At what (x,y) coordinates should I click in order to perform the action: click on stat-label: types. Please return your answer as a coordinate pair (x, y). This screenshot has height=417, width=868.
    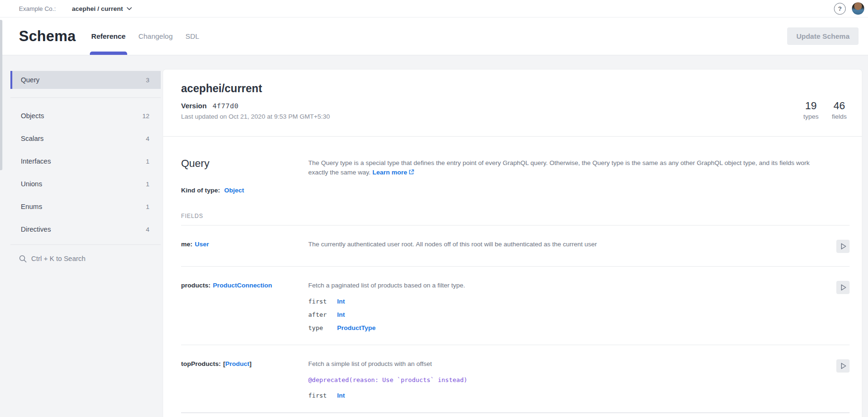
    Looking at the image, I should click on (811, 116).